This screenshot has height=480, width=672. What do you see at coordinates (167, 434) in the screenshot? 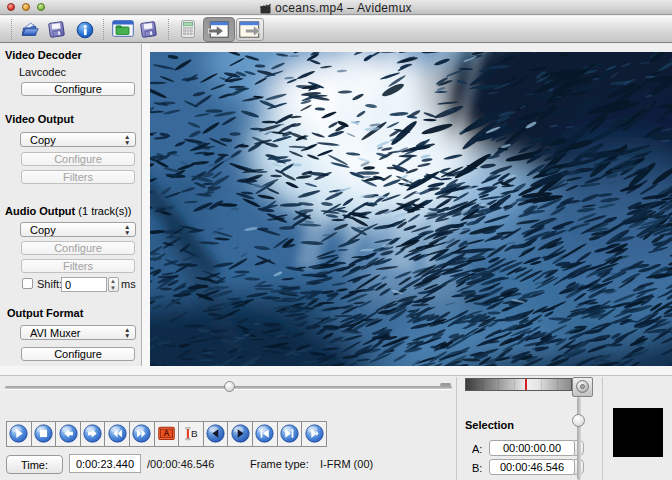
I see `svg-text: A` at bounding box center [167, 434].